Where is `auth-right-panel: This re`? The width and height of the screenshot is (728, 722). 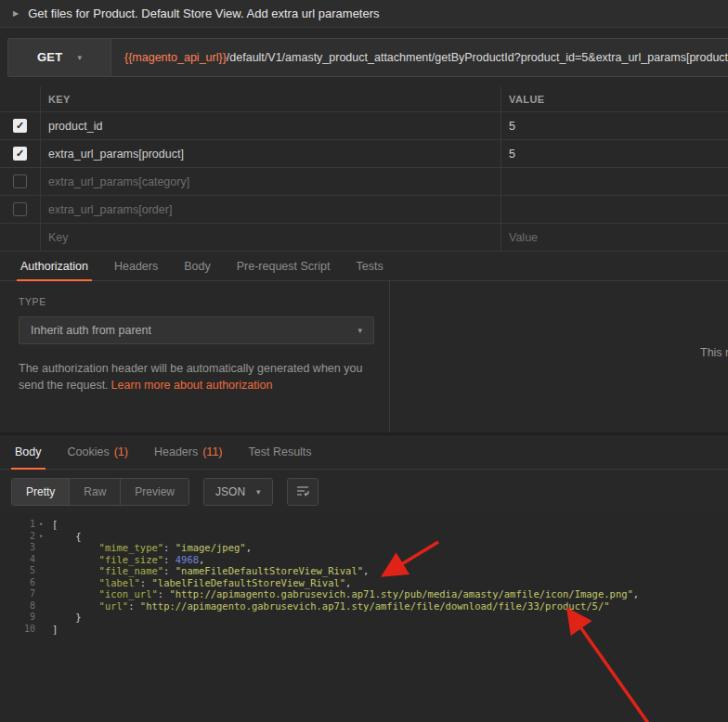
auth-right-panel: This re is located at coordinates (559, 356).